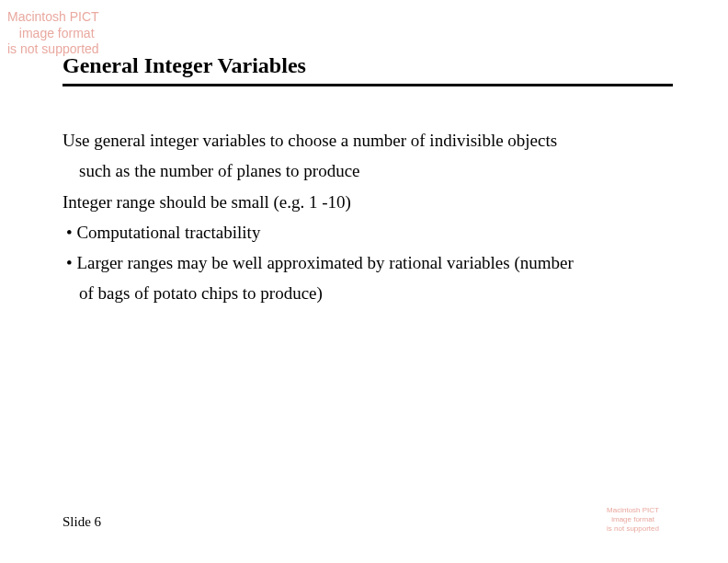 This screenshot has height=563, width=728. I want to click on bullet-line: • Larger ranges may be well approximated…, so click(368, 263).